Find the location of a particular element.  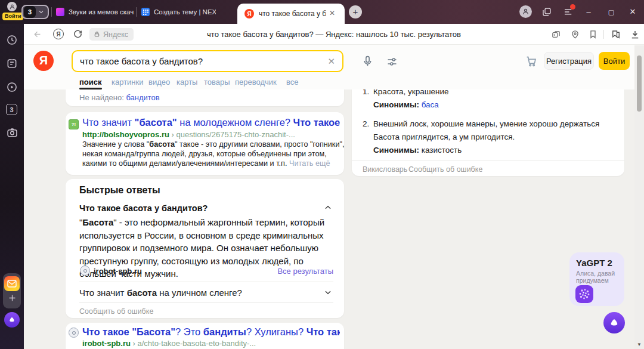

cart-icon is located at coordinates (531, 61).